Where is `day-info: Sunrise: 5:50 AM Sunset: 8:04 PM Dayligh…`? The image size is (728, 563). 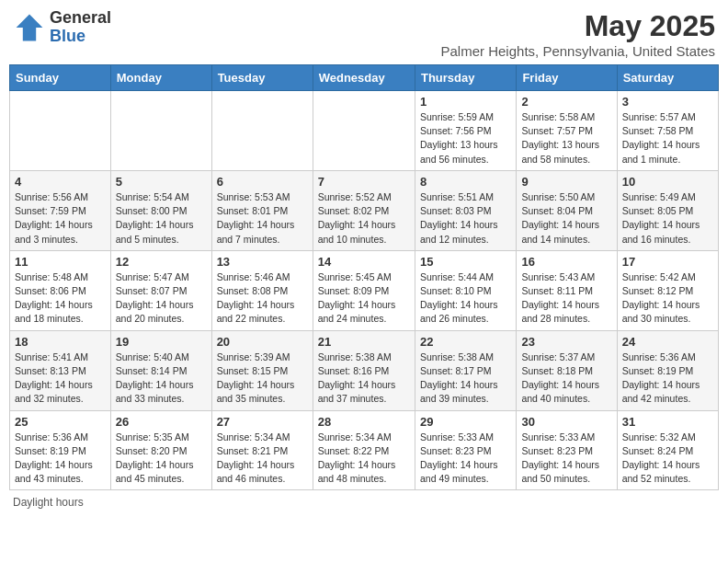
day-info: Sunrise: 5:50 AM Sunset: 8:04 PM Dayligh… is located at coordinates (566, 219).